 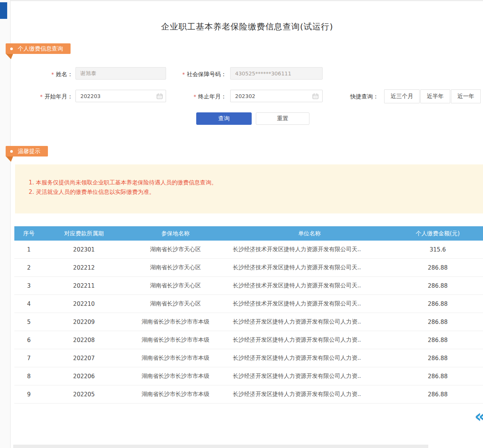 What do you see at coordinates (38, 49) in the screenshot?
I see `section-header-personal-query: 个人缴费信息查询` at bounding box center [38, 49].